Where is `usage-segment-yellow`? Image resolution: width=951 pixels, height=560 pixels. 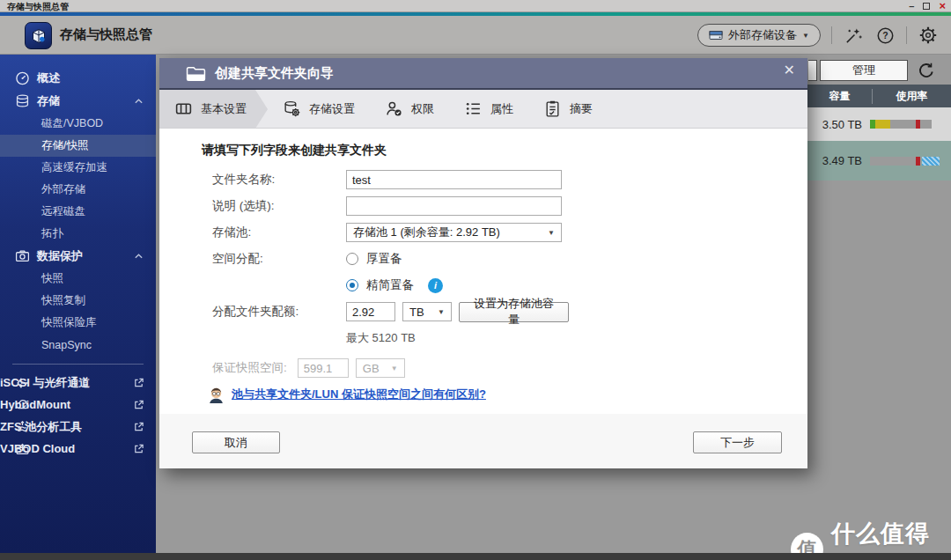
usage-segment-yellow is located at coordinates (882, 124).